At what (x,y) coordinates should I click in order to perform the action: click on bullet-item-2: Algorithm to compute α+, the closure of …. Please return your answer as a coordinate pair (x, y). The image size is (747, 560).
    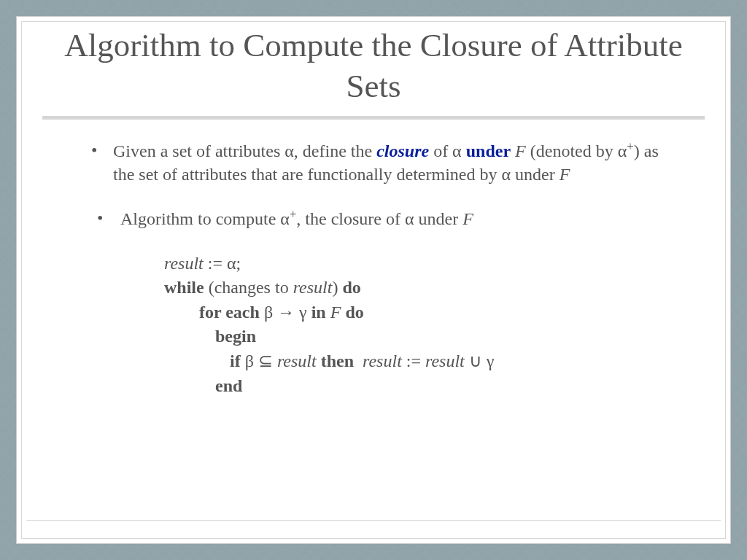
    Looking at the image, I should click on (382, 219).